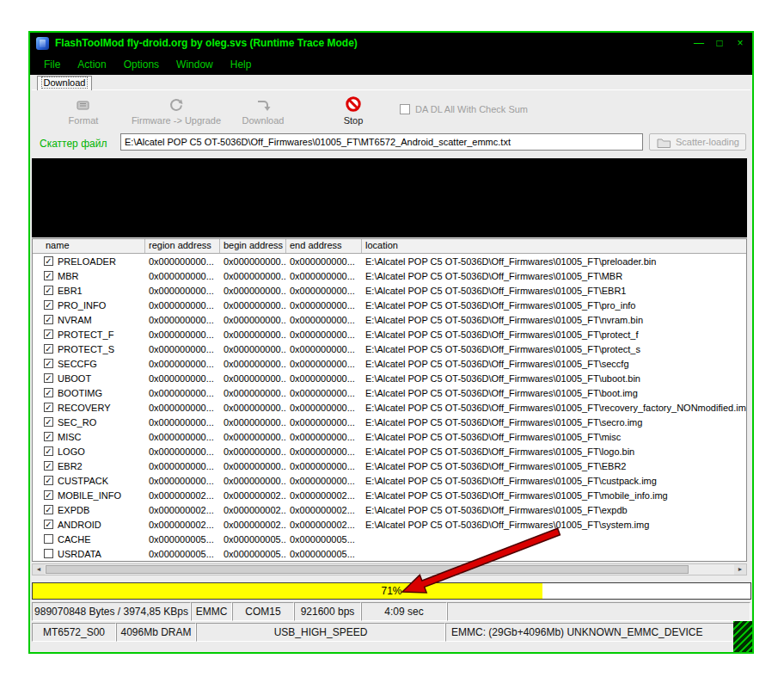 This screenshot has width=784, height=677. What do you see at coordinates (389, 554) in the screenshot?
I see `table-row: USRDATA0x000000005...0x000000005...0x000…` at bounding box center [389, 554].